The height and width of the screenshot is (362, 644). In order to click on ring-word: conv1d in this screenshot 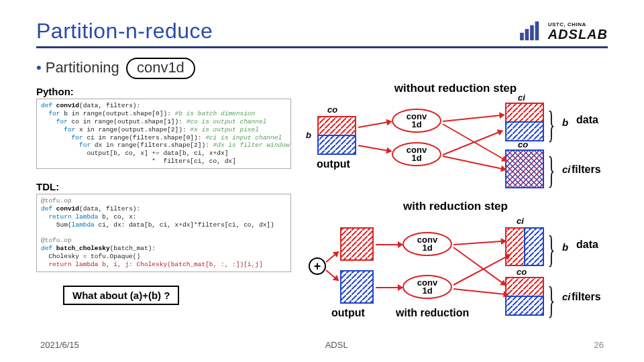, I will do `click(161, 68)`.